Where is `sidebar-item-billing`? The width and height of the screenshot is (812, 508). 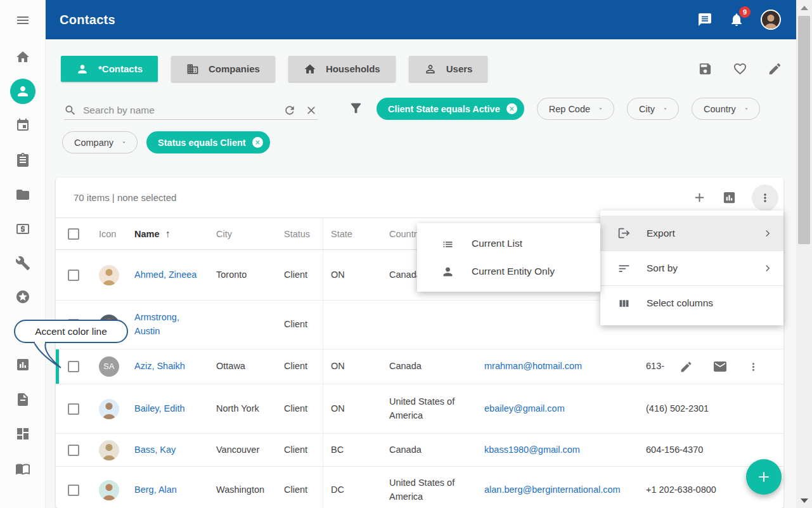
sidebar-item-billing is located at coordinates (23, 229).